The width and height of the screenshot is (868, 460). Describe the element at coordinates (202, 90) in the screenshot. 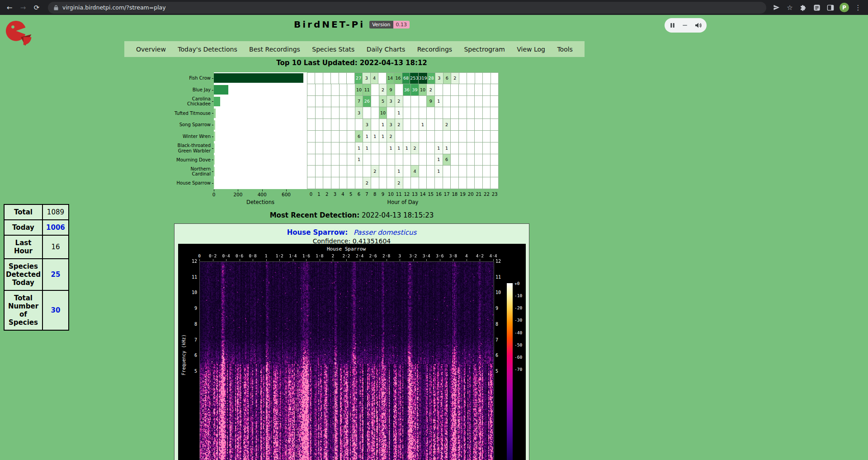

I see `species-label-text: Blue Jay` at that location.